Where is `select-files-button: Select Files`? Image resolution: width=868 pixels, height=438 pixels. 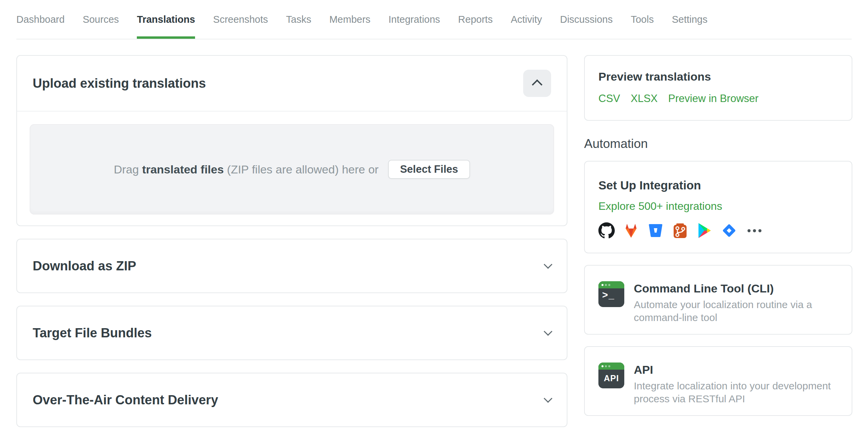 select-files-button: Select Files is located at coordinates (429, 169).